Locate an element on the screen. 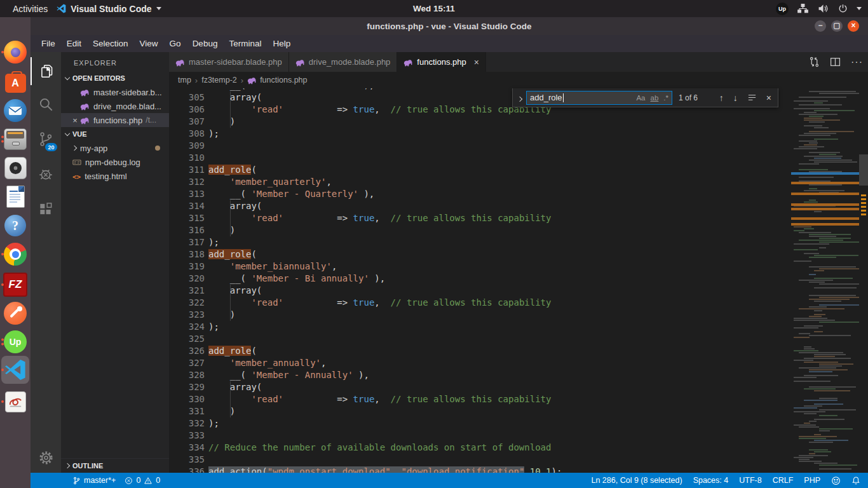 The width and height of the screenshot is (868, 488). system-menu-caret-icon is located at coordinates (859, 9).